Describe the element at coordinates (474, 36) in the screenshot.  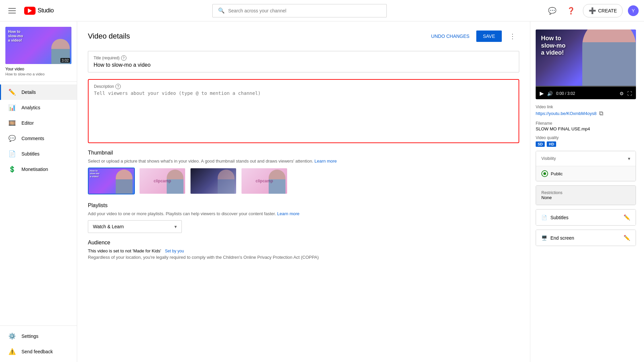
I see `page-actions: UNDO CHANGES SAVE ⋮` at that location.